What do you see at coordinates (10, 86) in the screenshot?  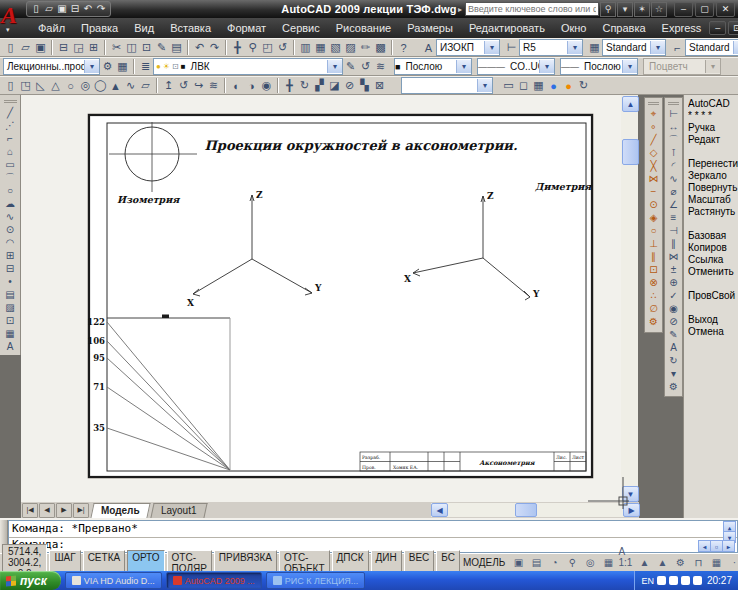 I see `polysolid-icon: ▯` at bounding box center [10, 86].